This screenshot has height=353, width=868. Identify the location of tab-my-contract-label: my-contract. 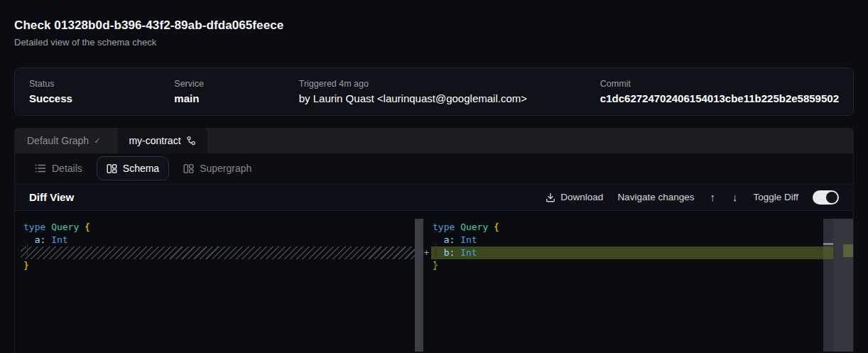
(155, 141).